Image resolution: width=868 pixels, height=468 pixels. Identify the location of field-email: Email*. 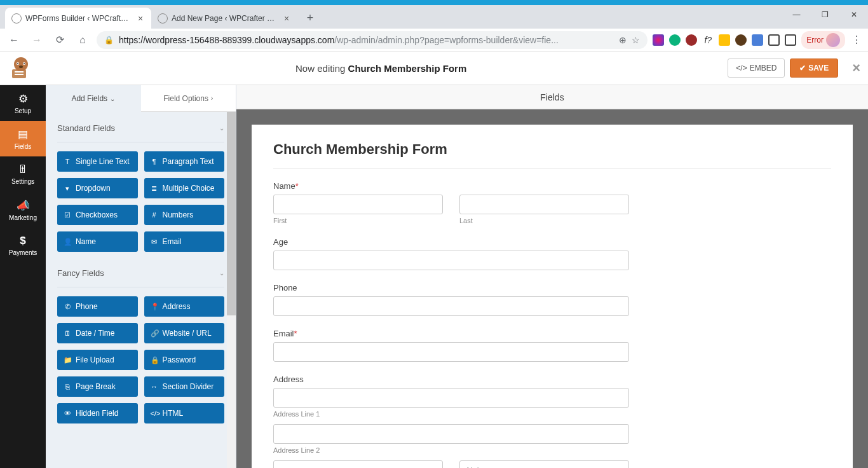
(451, 345).